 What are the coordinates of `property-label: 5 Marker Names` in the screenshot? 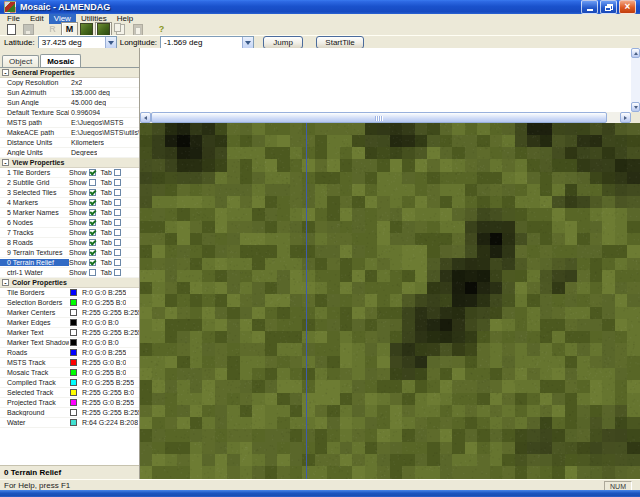 It's located at (34, 212).